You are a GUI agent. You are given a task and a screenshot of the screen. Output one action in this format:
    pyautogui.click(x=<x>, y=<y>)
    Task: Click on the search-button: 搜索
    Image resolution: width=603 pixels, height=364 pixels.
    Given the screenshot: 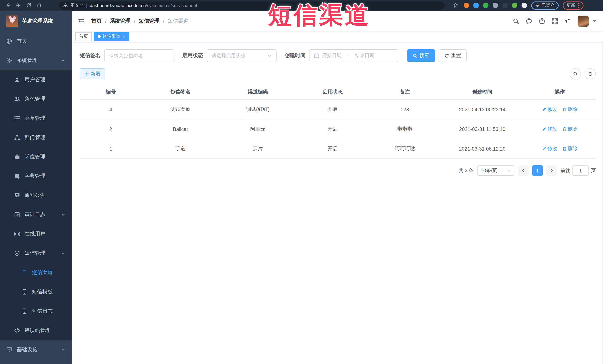 What is the action you would take?
    pyautogui.click(x=421, y=56)
    